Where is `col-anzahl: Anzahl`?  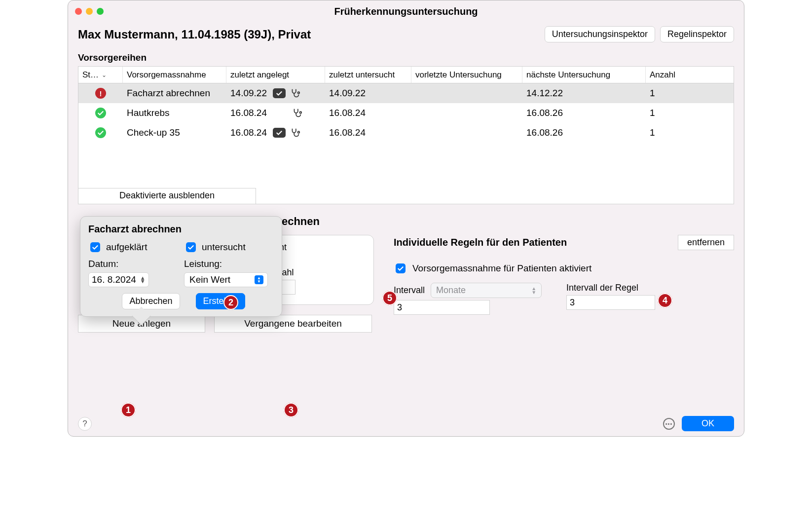 col-anzahl: Anzahl is located at coordinates (690, 75).